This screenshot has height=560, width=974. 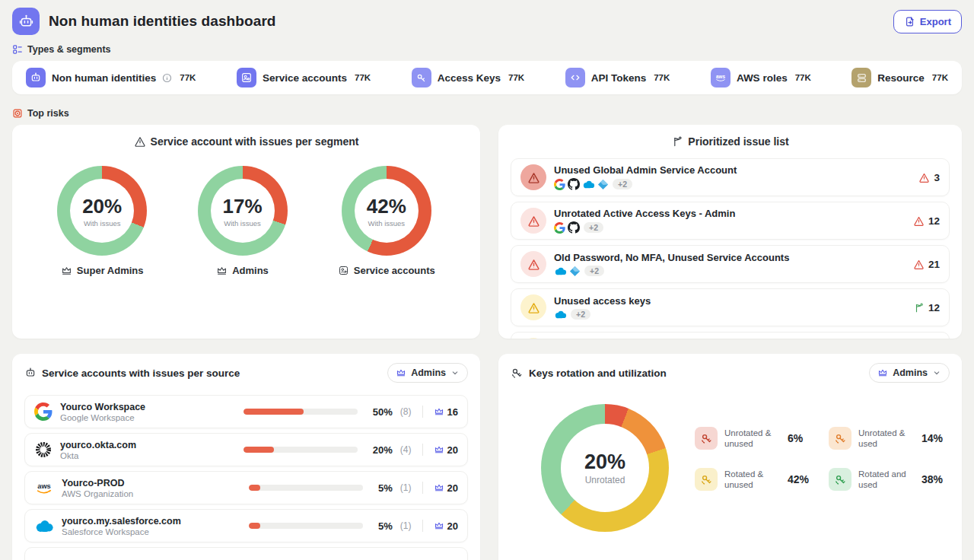 I want to click on donut-chart: 17%With issues, so click(x=243, y=211).